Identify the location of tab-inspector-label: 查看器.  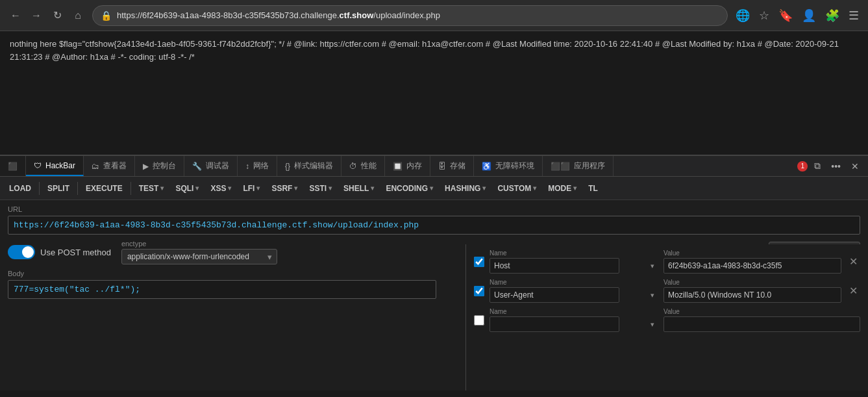
(115, 166).